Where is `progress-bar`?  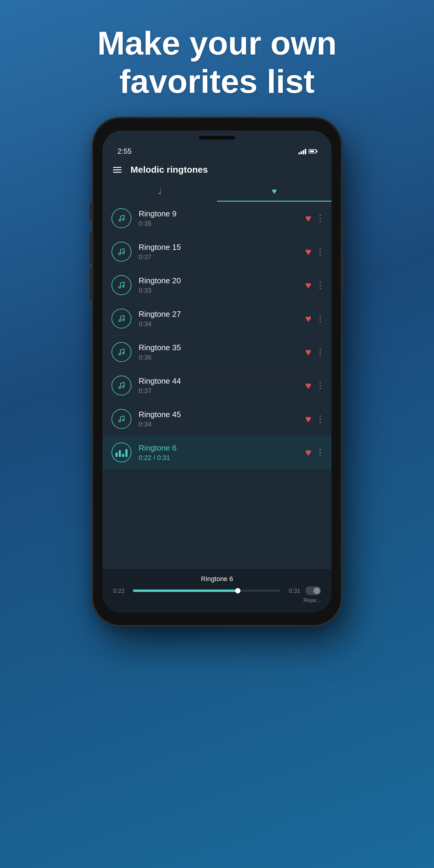
progress-bar is located at coordinates (207, 591).